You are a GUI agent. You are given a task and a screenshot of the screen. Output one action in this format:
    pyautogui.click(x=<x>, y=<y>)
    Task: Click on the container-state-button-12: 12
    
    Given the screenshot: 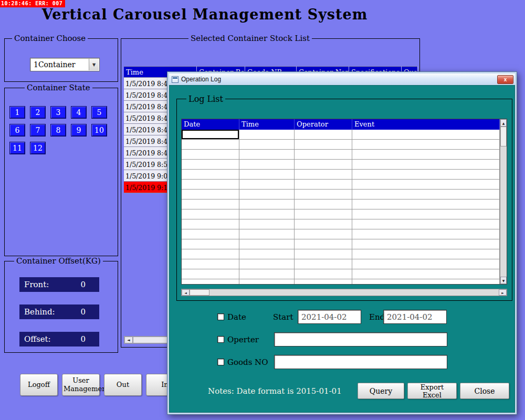 What is the action you would take?
    pyautogui.click(x=38, y=148)
    